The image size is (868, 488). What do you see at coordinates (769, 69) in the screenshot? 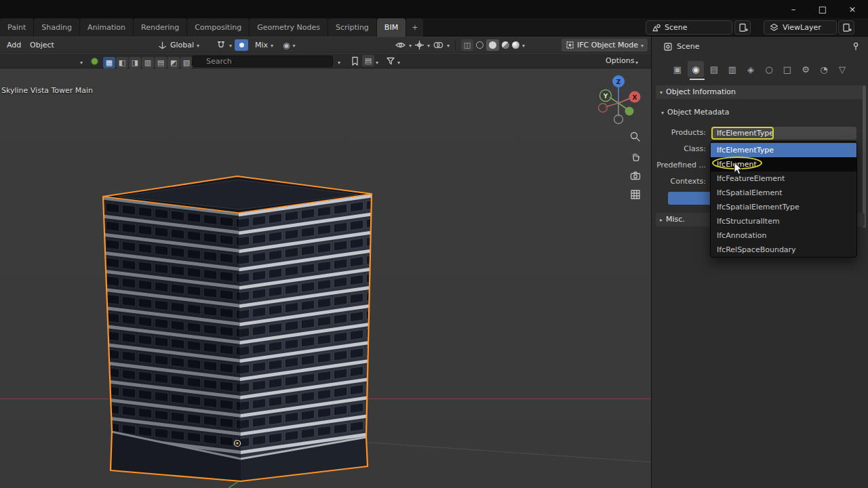
I see `world-properties-icon: ○` at bounding box center [769, 69].